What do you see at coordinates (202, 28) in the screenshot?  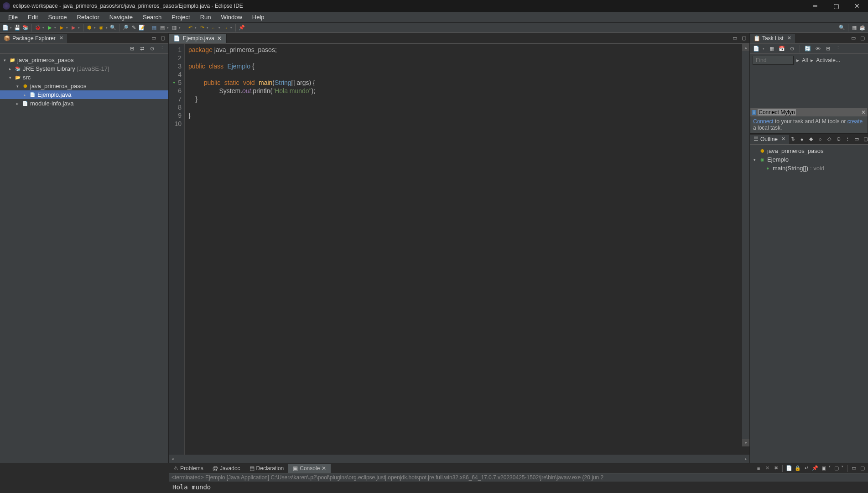 I see `prev-annotation-icon: ↷` at bounding box center [202, 28].